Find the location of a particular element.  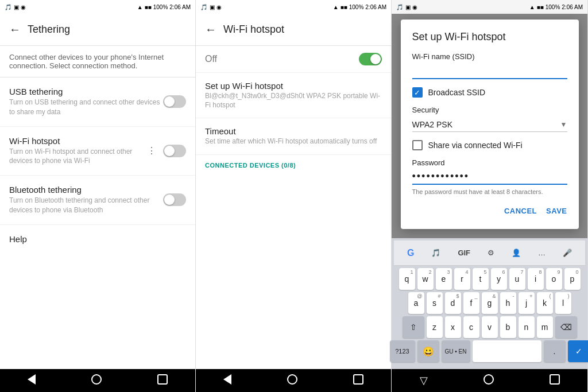

key-i: 8i is located at coordinates (536, 279).